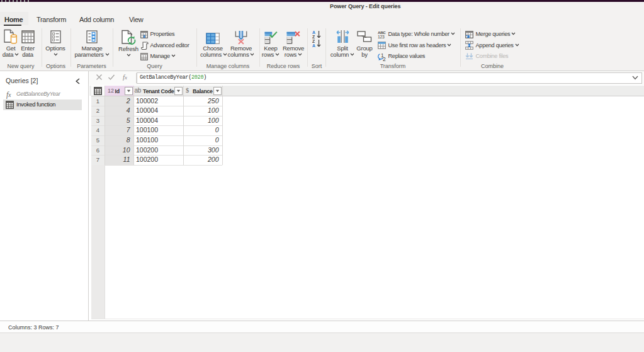 This screenshot has width=644, height=352. Describe the element at coordinates (314, 45) in the screenshot. I see `svg-text: A` at that location.